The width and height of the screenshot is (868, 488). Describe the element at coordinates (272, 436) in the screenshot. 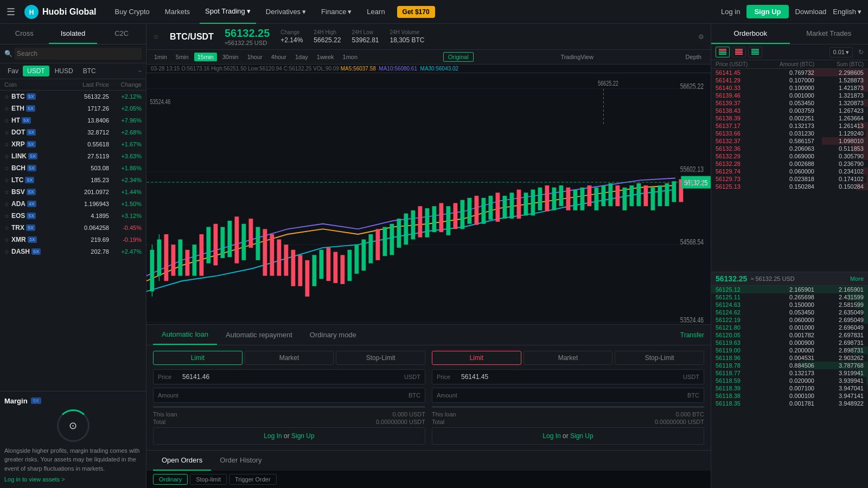

I see `buy-login-link: Log In` at that location.